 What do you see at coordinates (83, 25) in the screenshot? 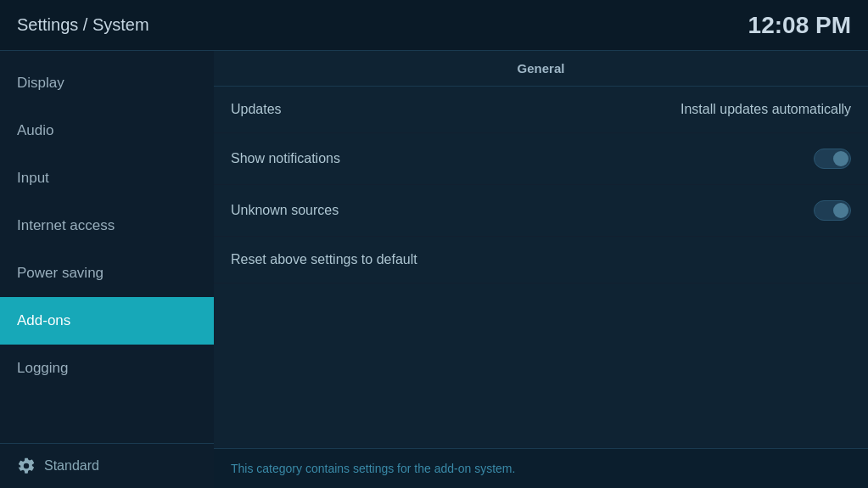
I see `page-title: Settings / System` at bounding box center [83, 25].